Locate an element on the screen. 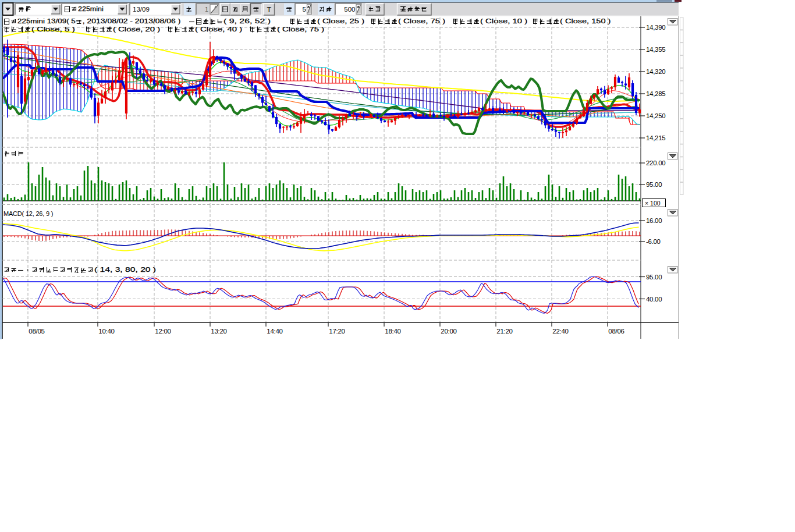 The height and width of the screenshot is (532, 795). svg-text: 14,215 is located at coordinates (655, 138).